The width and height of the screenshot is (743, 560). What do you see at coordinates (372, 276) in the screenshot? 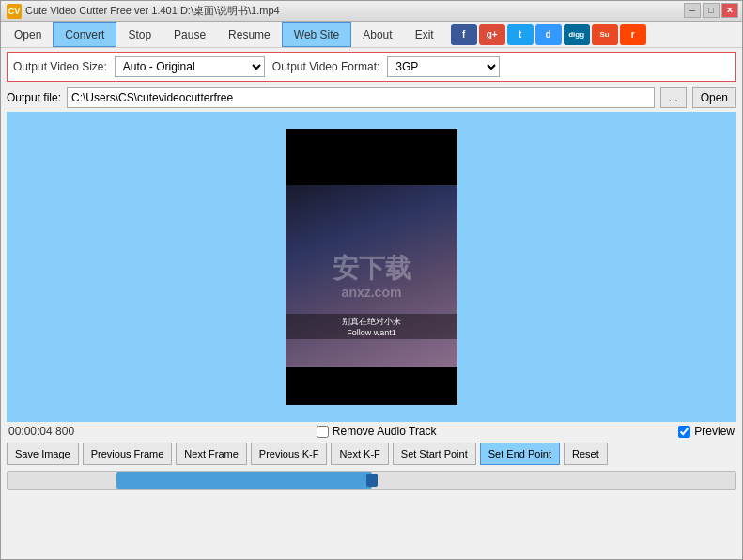
I see `video-content: 安下载 anxz.com 别真在绝对小来Follow want1` at bounding box center [372, 276].